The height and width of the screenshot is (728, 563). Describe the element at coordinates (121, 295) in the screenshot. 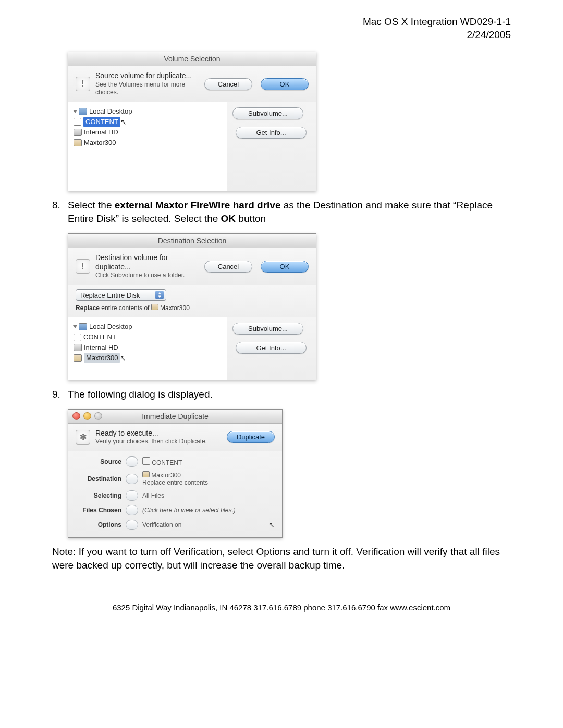

I see `replace-mode-popup: Replace Entire Disk ▲▼` at that location.